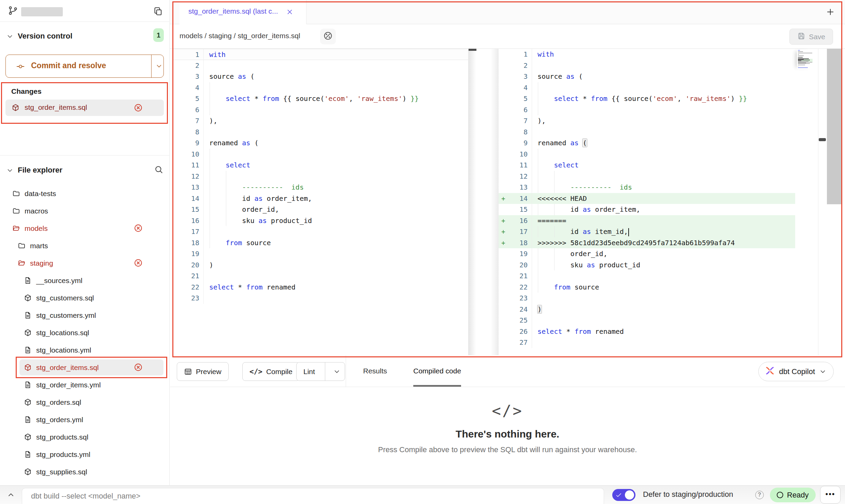 The height and width of the screenshot is (504, 845). Describe the element at coordinates (85, 350) in the screenshot. I see `tree-file-stg_locations.yml: stg_locations.yml` at that location.